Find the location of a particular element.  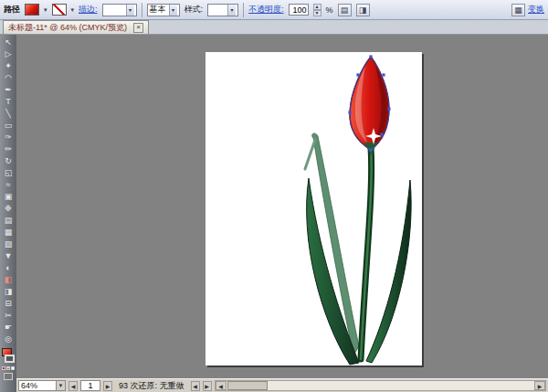

direct-selection-tool: ▷ is located at coordinates (8, 55).